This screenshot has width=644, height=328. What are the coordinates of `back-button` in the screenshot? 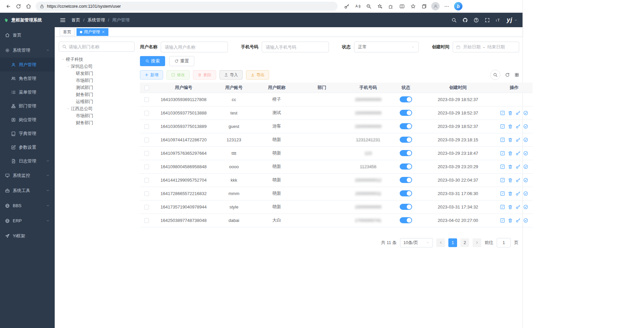 It's located at (8, 6).